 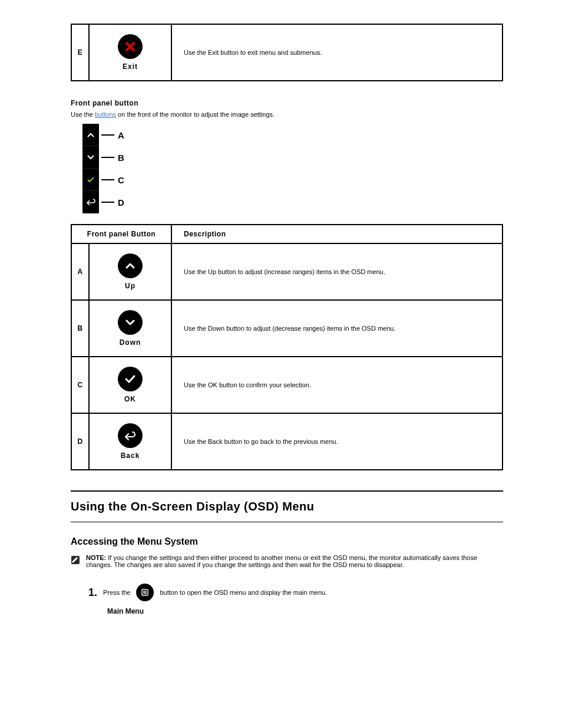 I want to click on step-number: 1., so click(x=93, y=593).